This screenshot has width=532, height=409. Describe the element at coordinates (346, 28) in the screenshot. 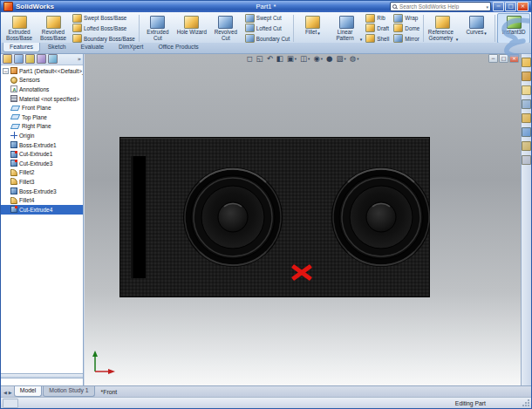

I see `ribbon-button-linear-pattern: Linear Pattern▾` at that location.